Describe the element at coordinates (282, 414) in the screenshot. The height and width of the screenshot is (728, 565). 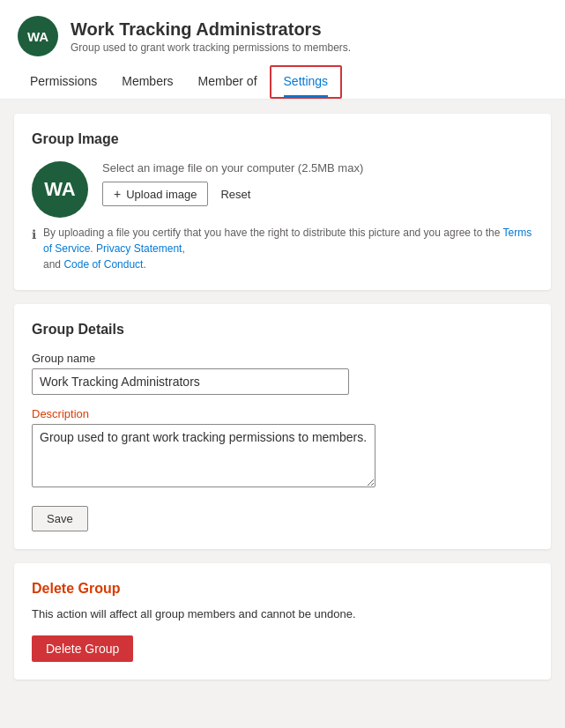
I see `description-label: Description` at that location.